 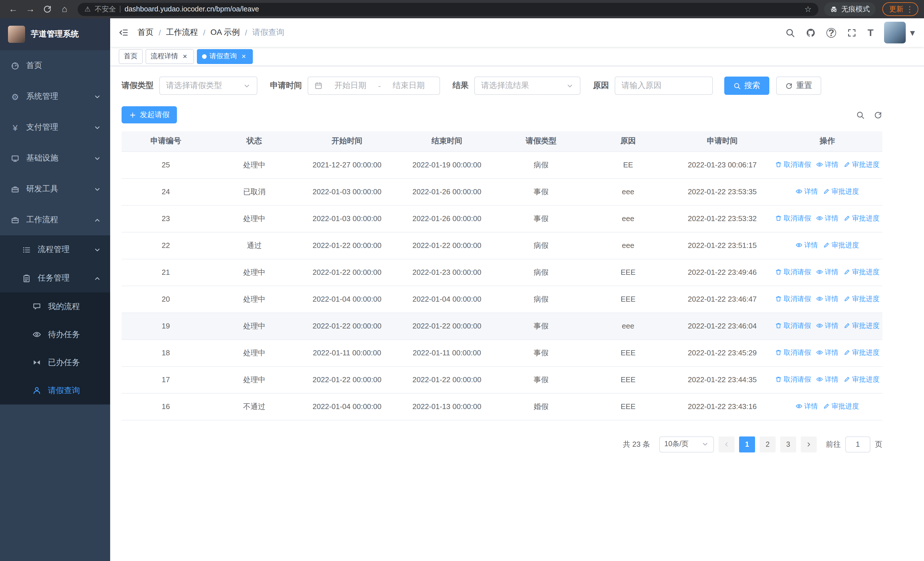 I want to click on sidebar-item-devtools: 研发工具, so click(x=55, y=189).